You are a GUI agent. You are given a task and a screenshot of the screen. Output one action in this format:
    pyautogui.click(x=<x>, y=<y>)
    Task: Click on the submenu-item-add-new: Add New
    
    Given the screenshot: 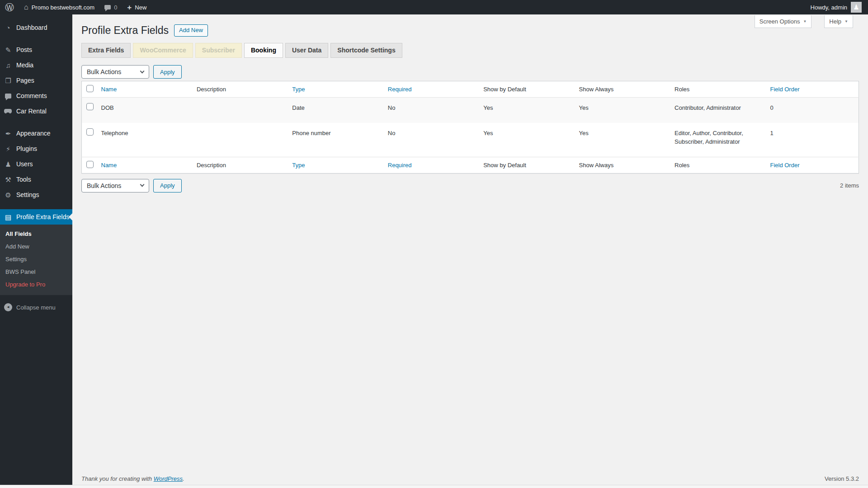 What is the action you would take?
    pyautogui.click(x=36, y=247)
    